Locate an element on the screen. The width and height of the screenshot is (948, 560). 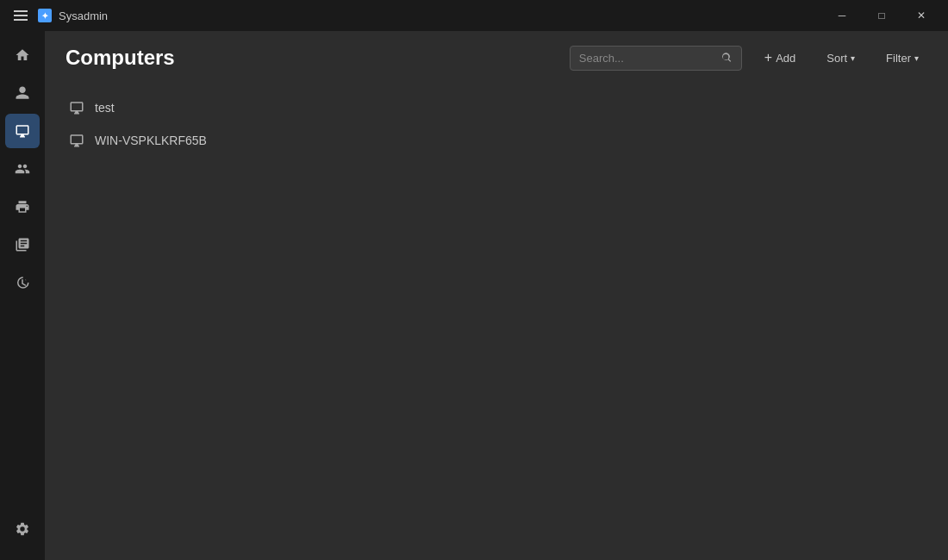
person-icon is located at coordinates (22, 93).